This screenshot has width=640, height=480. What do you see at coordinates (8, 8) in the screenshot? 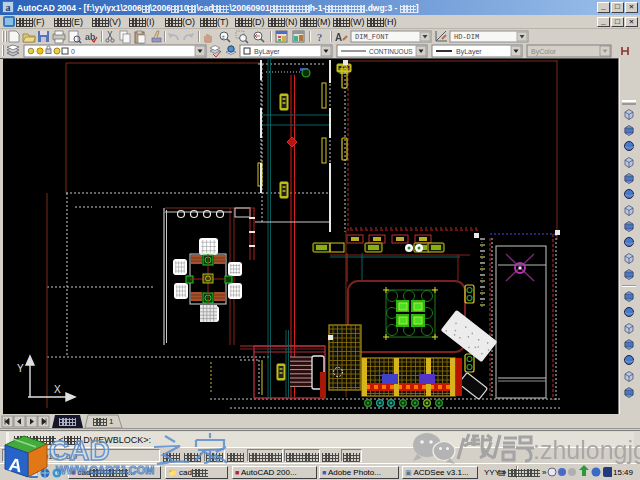
I see `svg-text: a` at bounding box center [8, 8].